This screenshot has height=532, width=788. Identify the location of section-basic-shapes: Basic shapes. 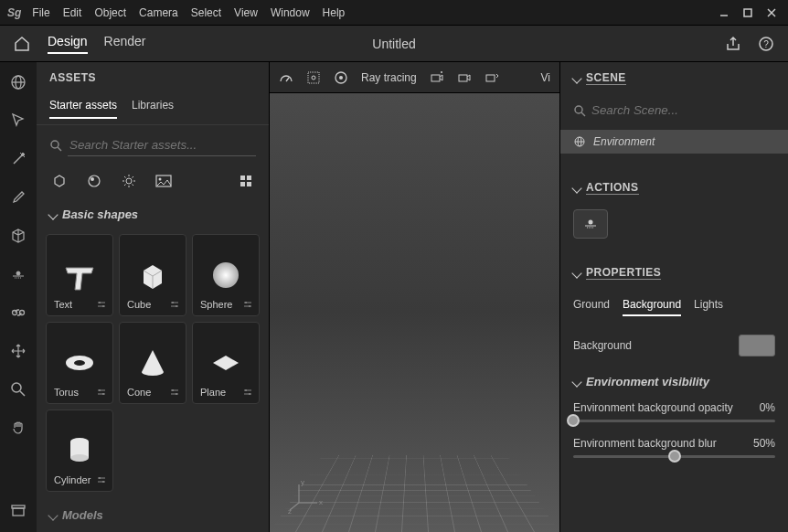
(153, 212).